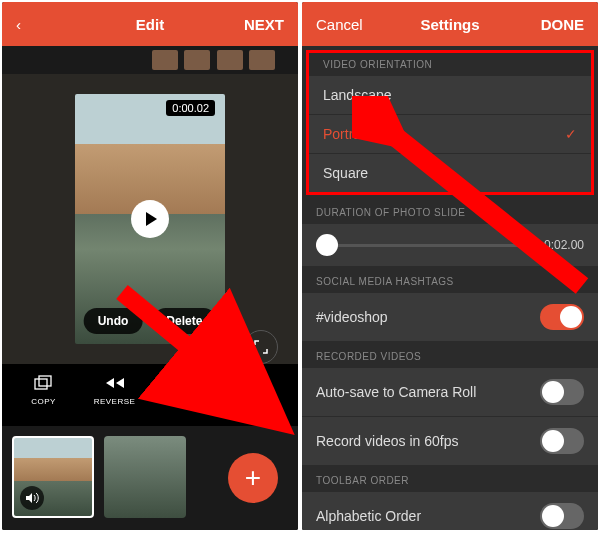 This screenshot has width=600, height=542. I want to click on volume-icon, so click(32, 498).